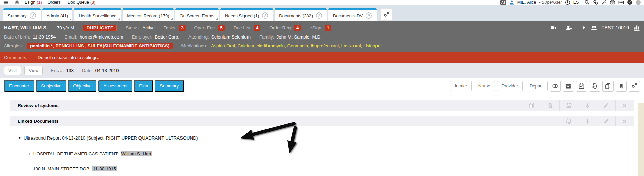 The height and width of the screenshot is (176, 644). Describe the element at coordinates (244, 46) in the screenshot. I see `medication-link: Calcium` at that location.